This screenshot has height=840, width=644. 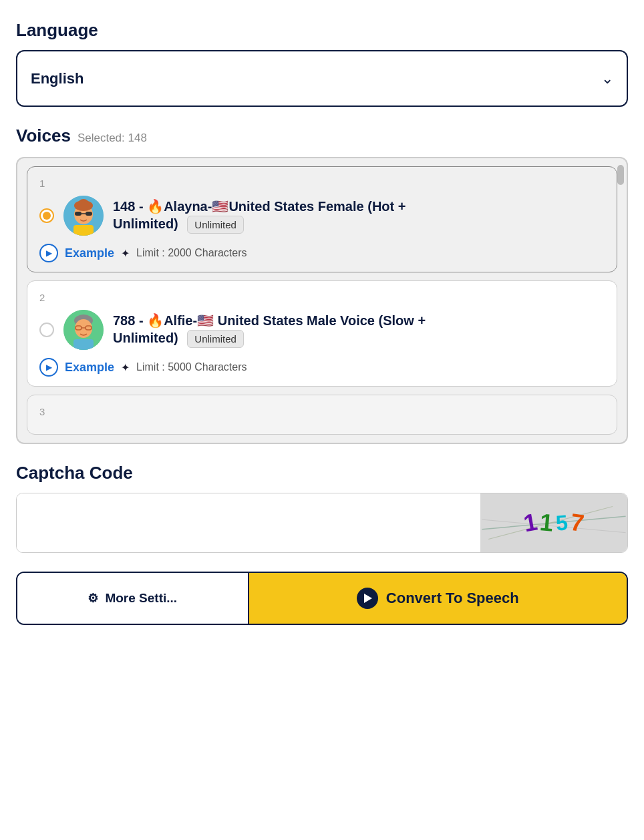 I want to click on voice-badge-1: Unlimited, so click(x=215, y=225).